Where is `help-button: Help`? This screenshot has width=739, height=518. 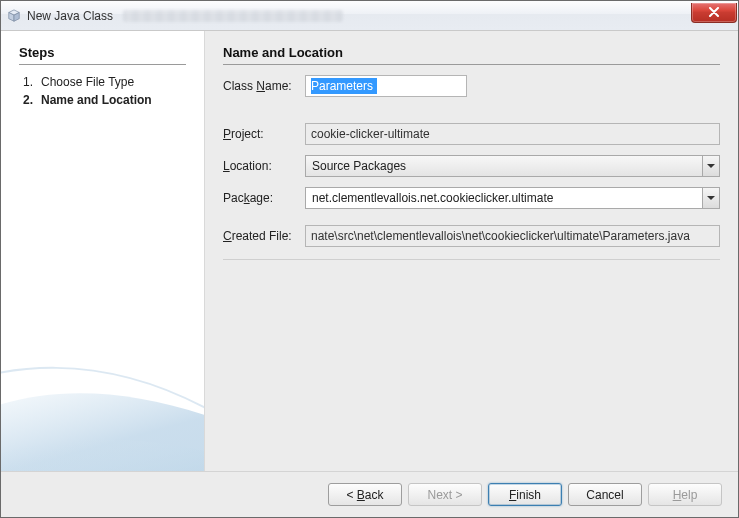 help-button: Help is located at coordinates (685, 494).